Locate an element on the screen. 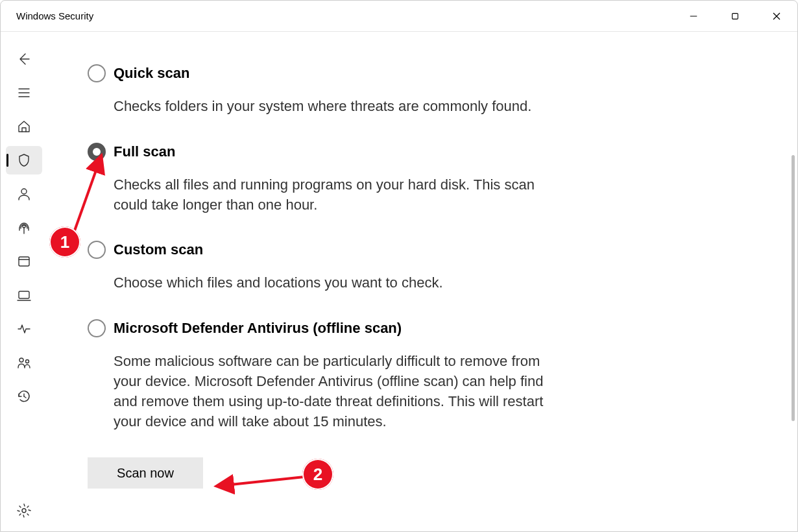  account-protection-nav is located at coordinates (24, 194).